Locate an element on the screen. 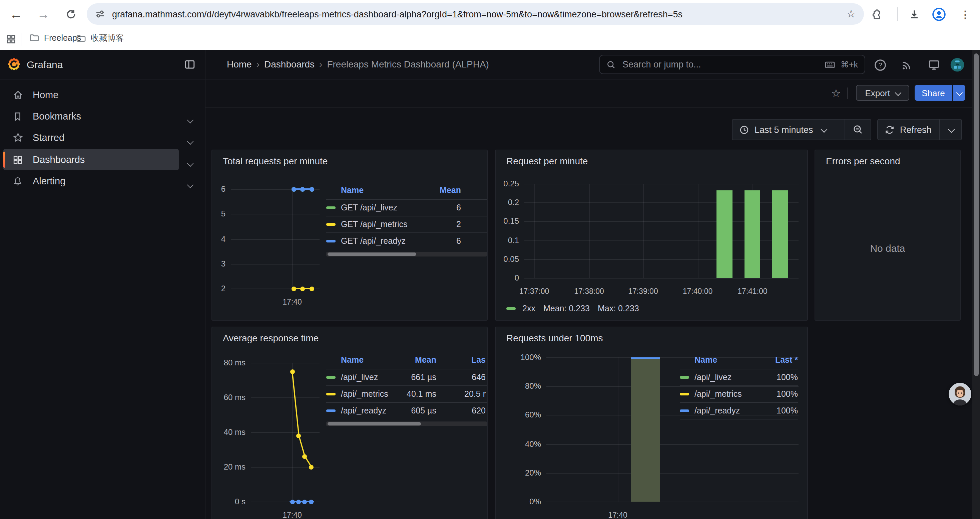 The height and width of the screenshot is (519, 980). breadcrumb-dashboards: Dashboards is located at coordinates (289, 64).